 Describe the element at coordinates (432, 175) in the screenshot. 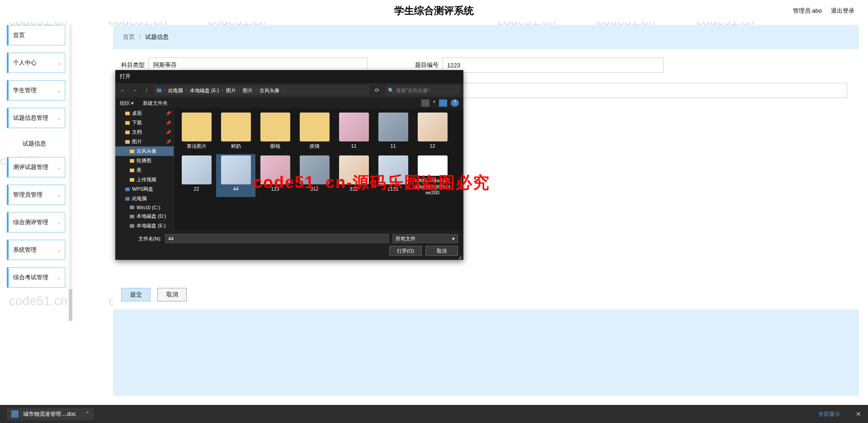

I see `file-item-13: c0681434a330c46b85fc938f3ddee200` at that location.